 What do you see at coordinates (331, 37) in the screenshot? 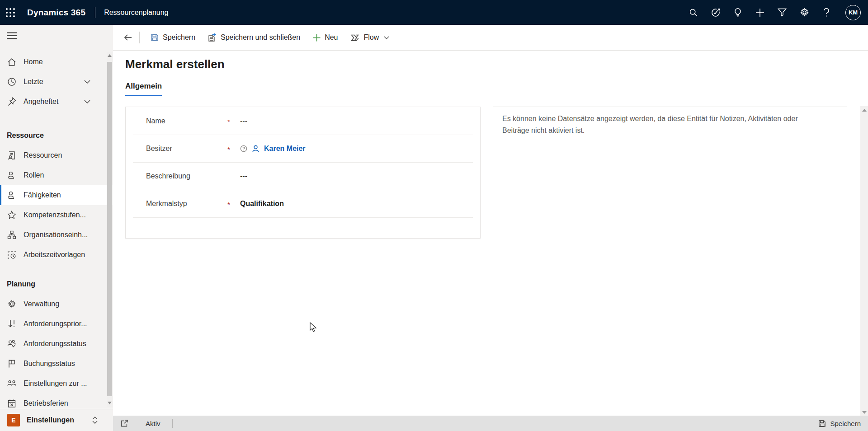
I see `new-label: Neu` at bounding box center [331, 37].